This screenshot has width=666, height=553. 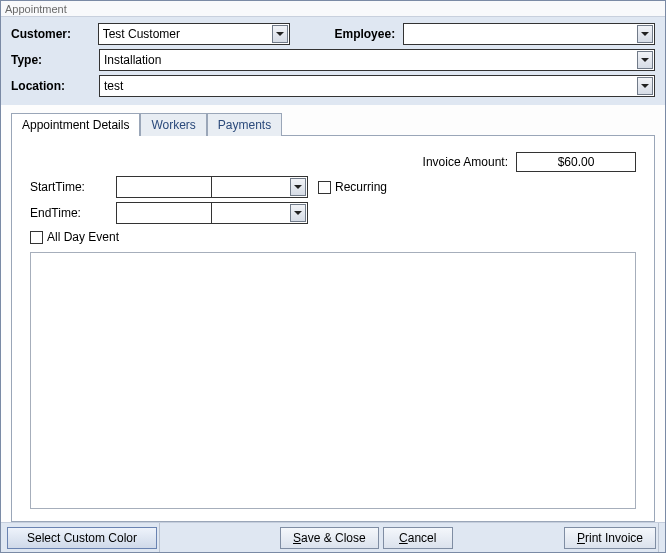 What do you see at coordinates (83, 237) in the screenshot?
I see `allday-label: All Day Event` at bounding box center [83, 237].